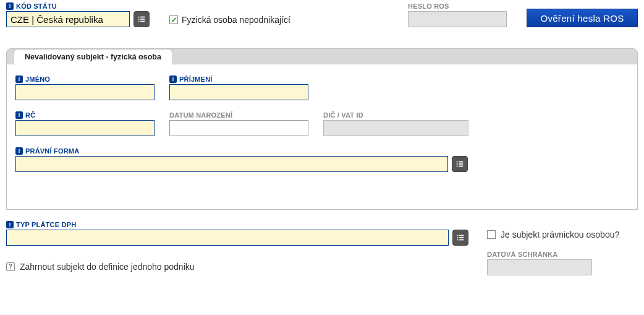 This screenshot has width=644, height=315. I want to click on zahrnout-row: ? Zahrnout subjekt do definice jednoho p…, so click(237, 267).